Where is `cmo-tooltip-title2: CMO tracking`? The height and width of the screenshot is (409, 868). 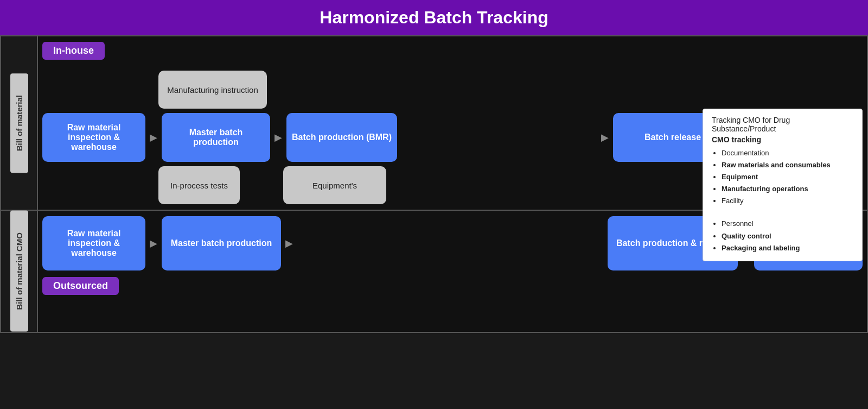
cmo-tooltip-title2: CMO tracking is located at coordinates (782, 140).